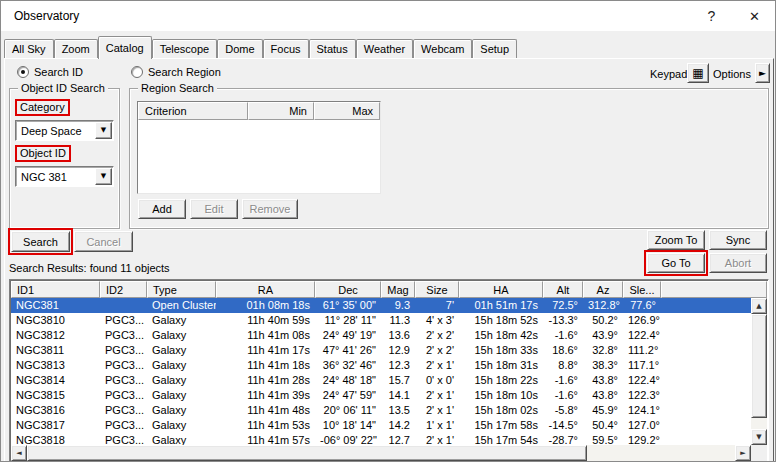  Describe the element at coordinates (348, 290) in the screenshot. I see `column-header-dec: Dec` at that location.